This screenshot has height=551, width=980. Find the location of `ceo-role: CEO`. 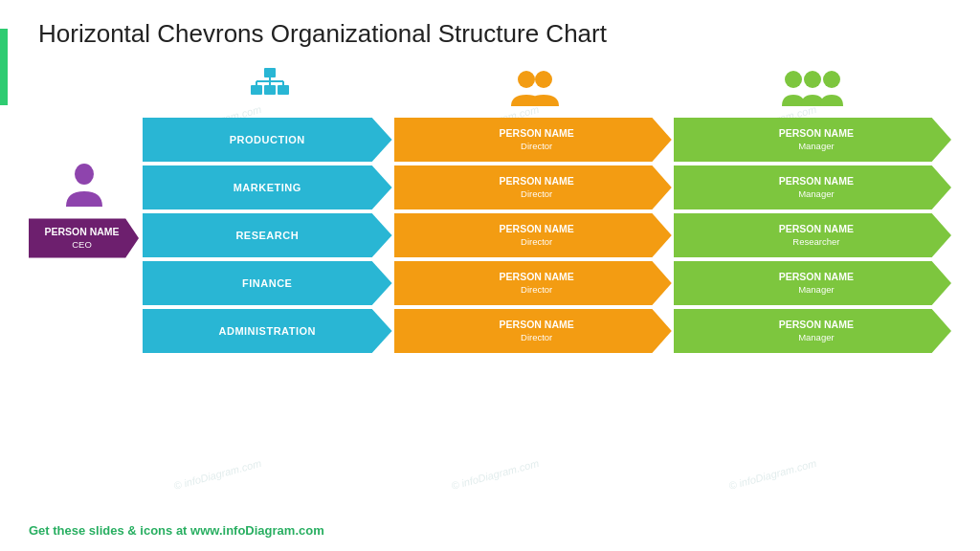

ceo-role: CEO is located at coordinates (82, 245).